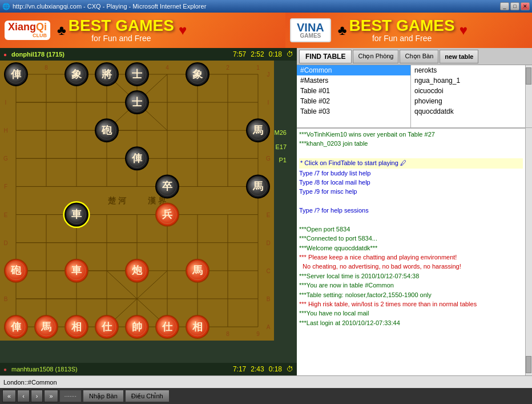 This screenshot has height=404, width=532. Describe the element at coordinates (263, 369) in the screenshot. I see `bottom-player-times: 7:17 2:43 0:18 ⏱` at that location.